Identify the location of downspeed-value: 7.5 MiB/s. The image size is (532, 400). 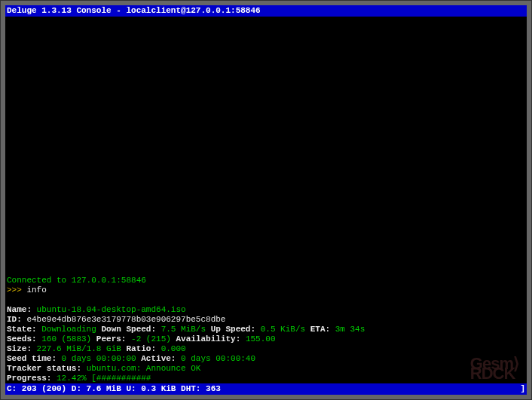
(181, 329).